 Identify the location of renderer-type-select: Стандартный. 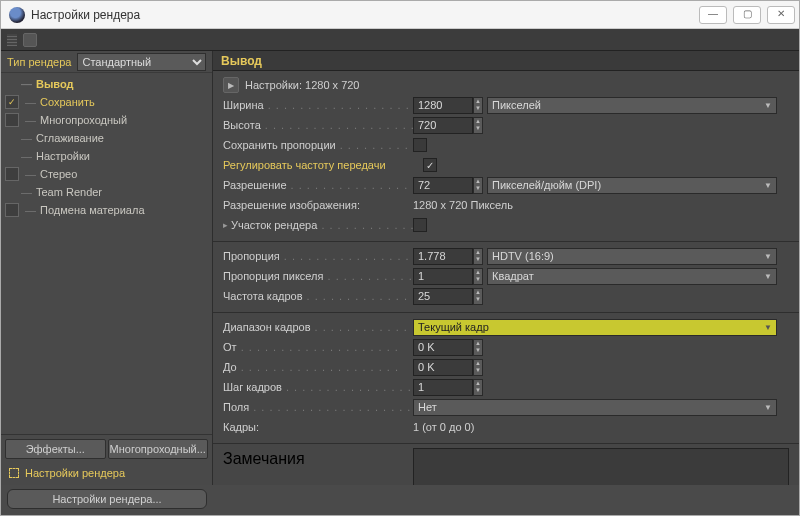
(142, 62).